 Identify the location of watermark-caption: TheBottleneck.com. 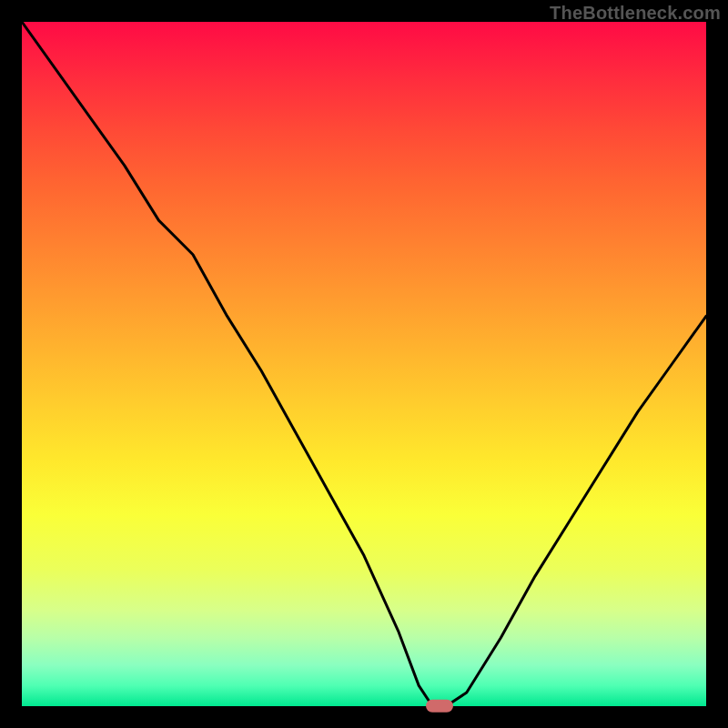
(635, 13).